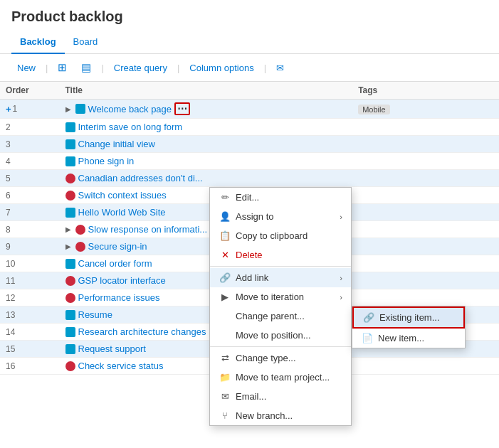  What do you see at coordinates (30, 161) in the screenshot?
I see `order-cell: 4` at bounding box center [30, 161].